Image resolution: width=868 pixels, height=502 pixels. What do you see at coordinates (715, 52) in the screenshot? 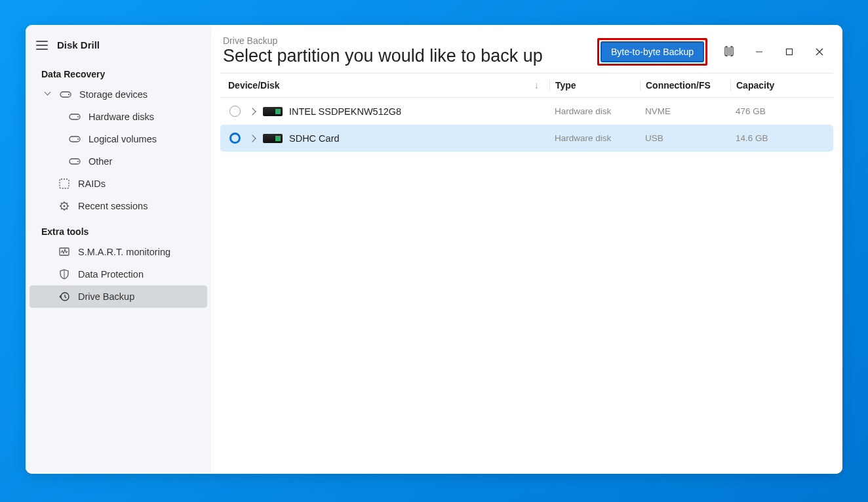
I see `header-actions: Byte-to-byte Backup` at bounding box center [715, 52].